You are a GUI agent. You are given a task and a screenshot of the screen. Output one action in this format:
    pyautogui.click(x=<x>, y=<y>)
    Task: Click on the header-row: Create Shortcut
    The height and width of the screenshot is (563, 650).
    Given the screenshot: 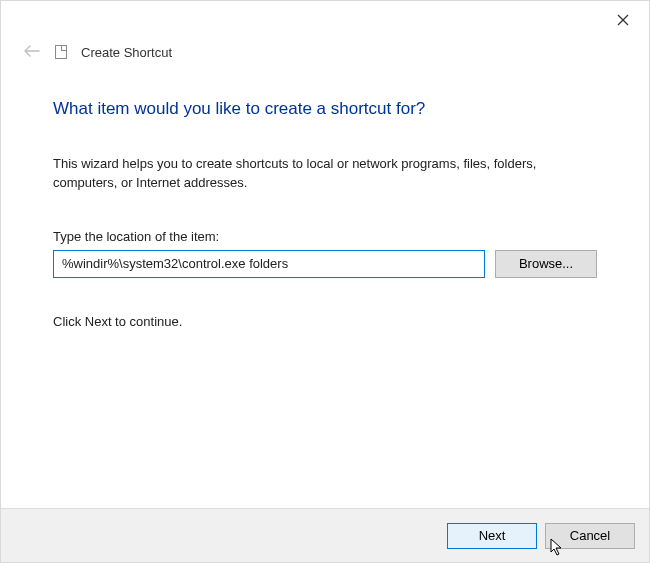 What is the action you would take?
    pyautogui.click(x=325, y=52)
    